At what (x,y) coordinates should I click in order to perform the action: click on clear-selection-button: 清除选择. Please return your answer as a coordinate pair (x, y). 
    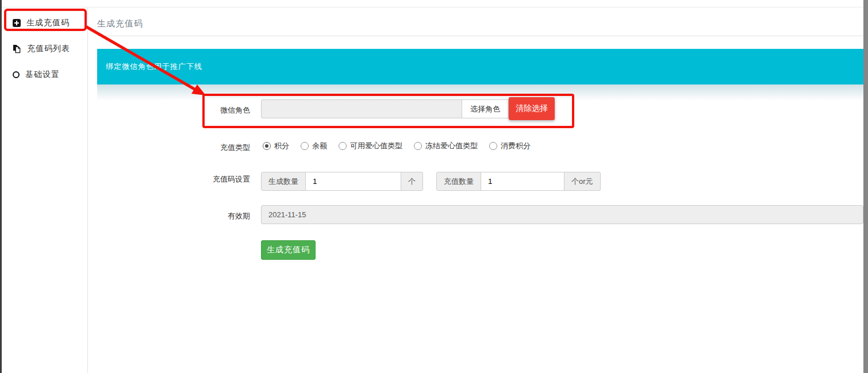
    Looking at the image, I should click on (532, 109).